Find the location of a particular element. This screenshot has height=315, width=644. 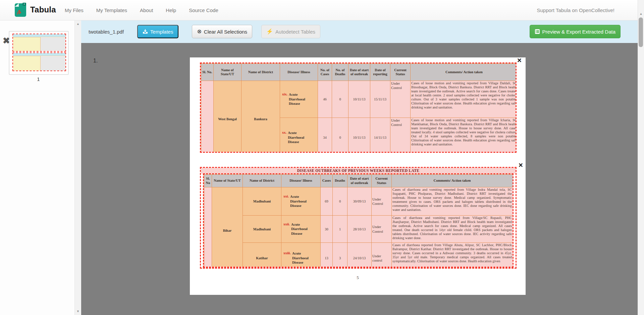

table-2-title: DISEASE OUTBREAKS OF PREVIOUS WEEKS REPO… is located at coordinates (358, 171).